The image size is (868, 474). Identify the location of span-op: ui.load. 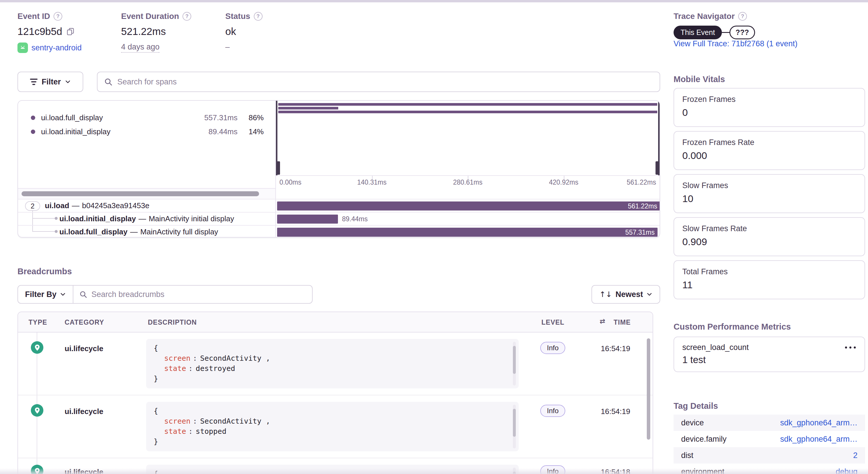
(57, 206).